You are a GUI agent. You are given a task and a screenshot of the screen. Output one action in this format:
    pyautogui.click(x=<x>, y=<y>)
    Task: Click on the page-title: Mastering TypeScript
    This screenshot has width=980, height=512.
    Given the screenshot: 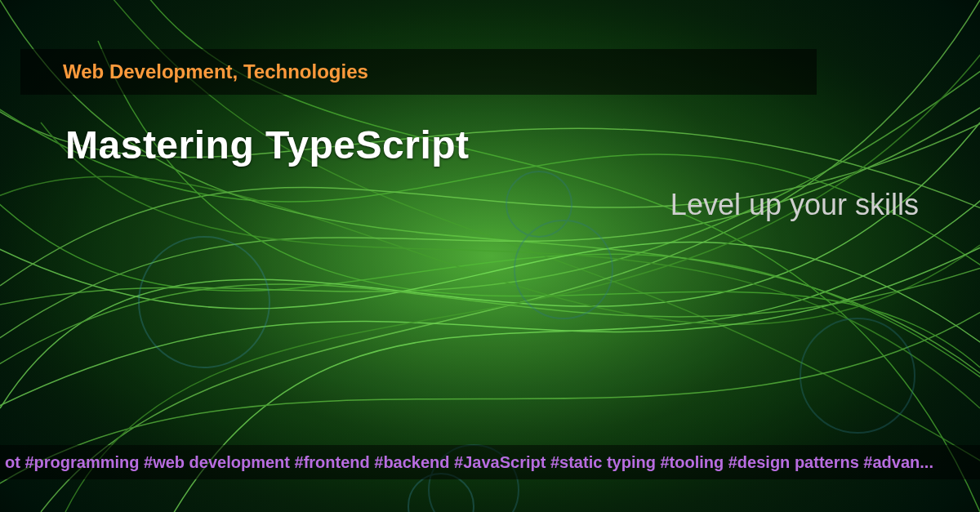 What is the action you would take?
    pyautogui.click(x=268, y=145)
    